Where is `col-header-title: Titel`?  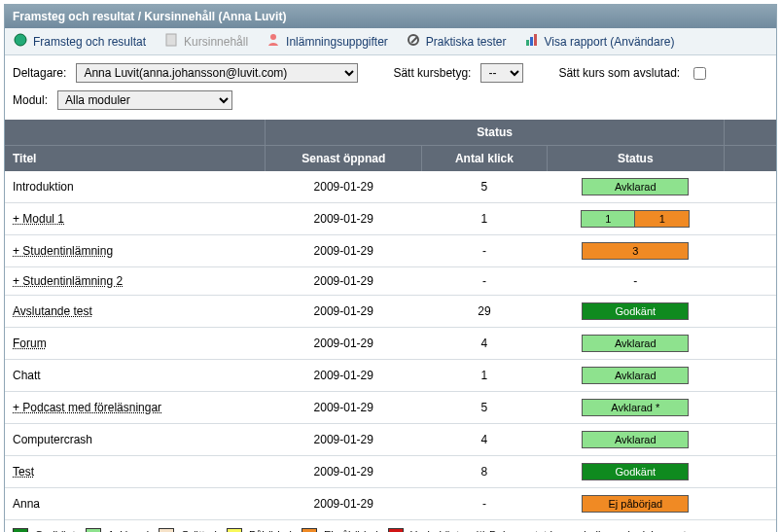
col-header-title: Titel is located at coordinates (135, 160).